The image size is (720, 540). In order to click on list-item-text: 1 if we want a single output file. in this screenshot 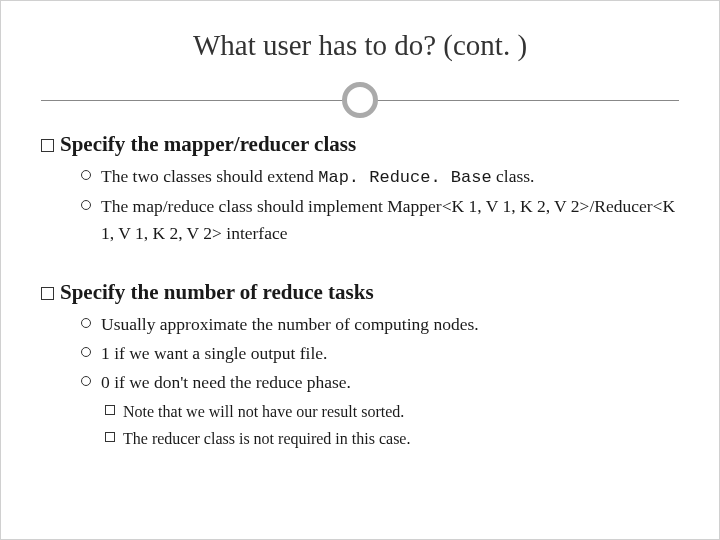, I will do `click(214, 353)`.